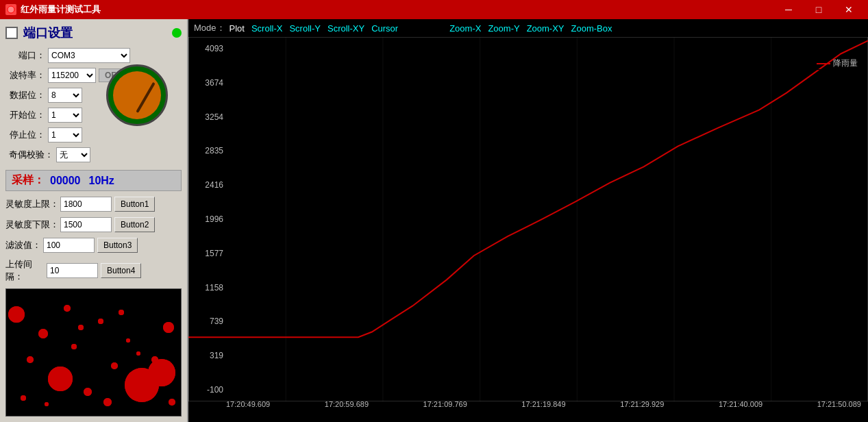 This screenshot has height=422, width=868. What do you see at coordinates (93, 155) in the screenshot?
I see `parity-row: 奇偶校验： 无 奇 偶` at bounding box center [93, 155].